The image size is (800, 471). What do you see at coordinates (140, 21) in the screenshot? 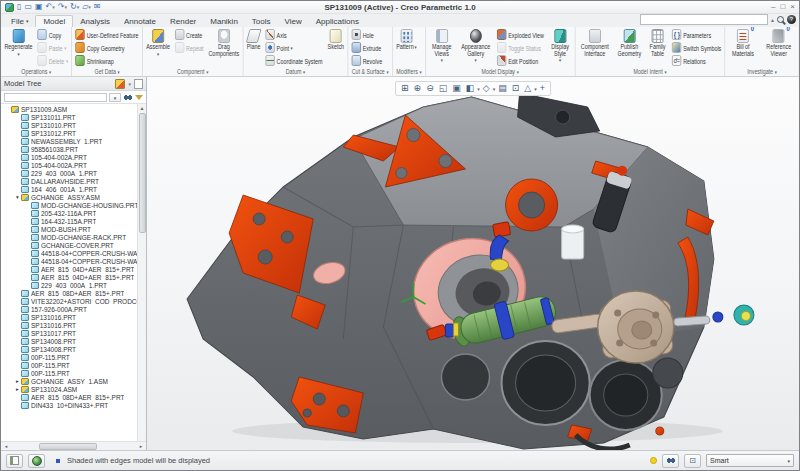
I see `tab-annotate: Annotate` at bounding box center [140, 21].